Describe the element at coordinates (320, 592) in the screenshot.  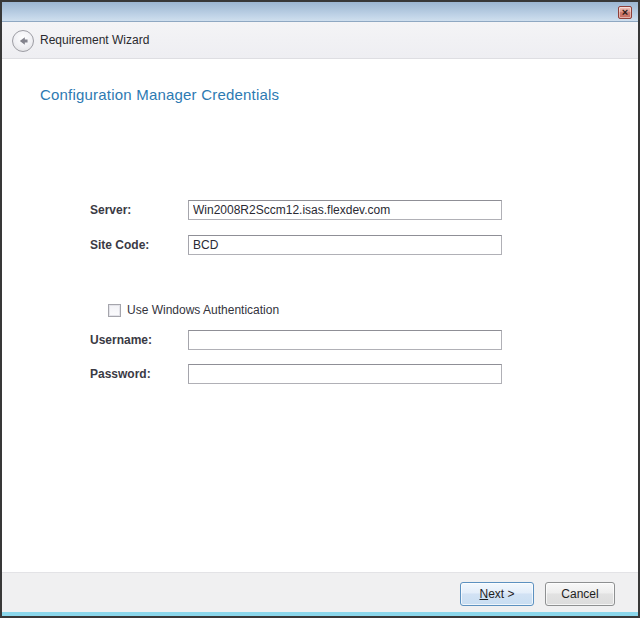
I see `footer-bar: Next > Cancel` at that location.